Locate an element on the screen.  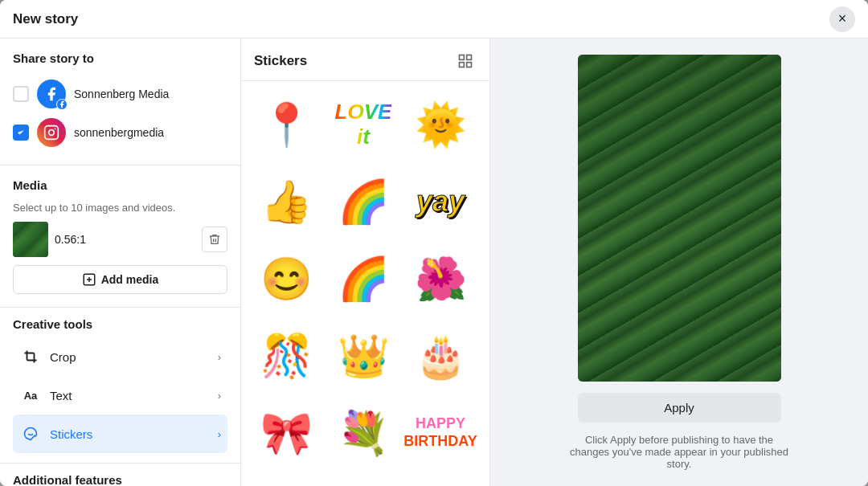
stickers-tool: Stickers › is located at coordinates (121, 434).